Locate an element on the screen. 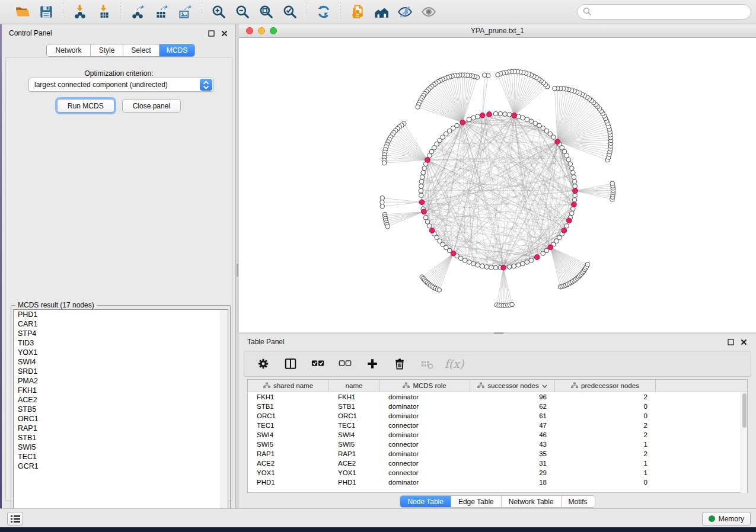 The image size is (756, 532). tab-network: Network is located at coordinates (69, 50).